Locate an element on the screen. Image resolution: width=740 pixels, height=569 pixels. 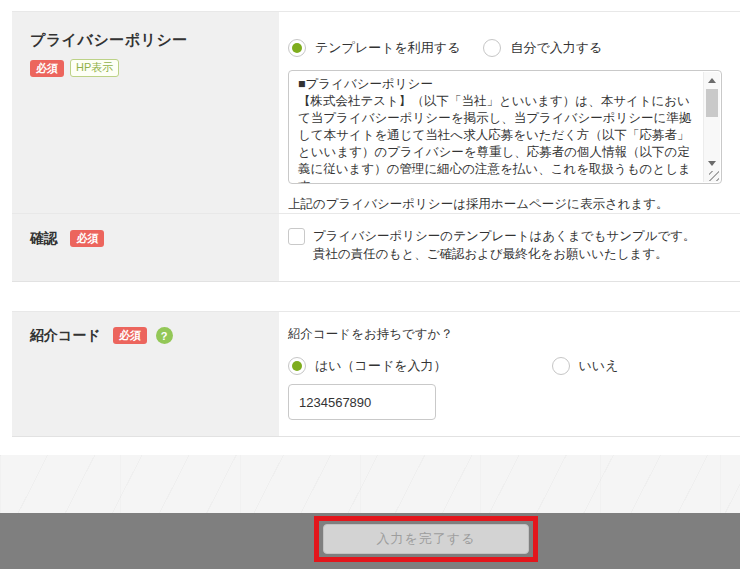
referral-code-label: 紹介コード is located at coordinates (66, 336).